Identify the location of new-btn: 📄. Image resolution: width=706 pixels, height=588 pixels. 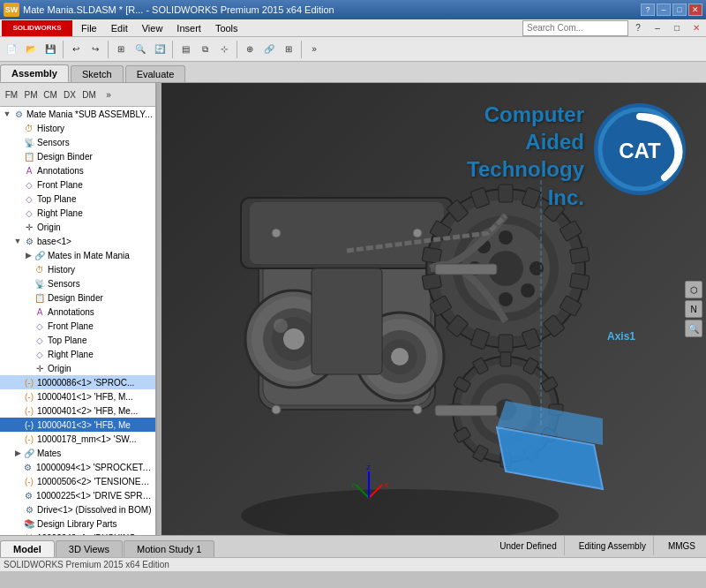
(11, 49).